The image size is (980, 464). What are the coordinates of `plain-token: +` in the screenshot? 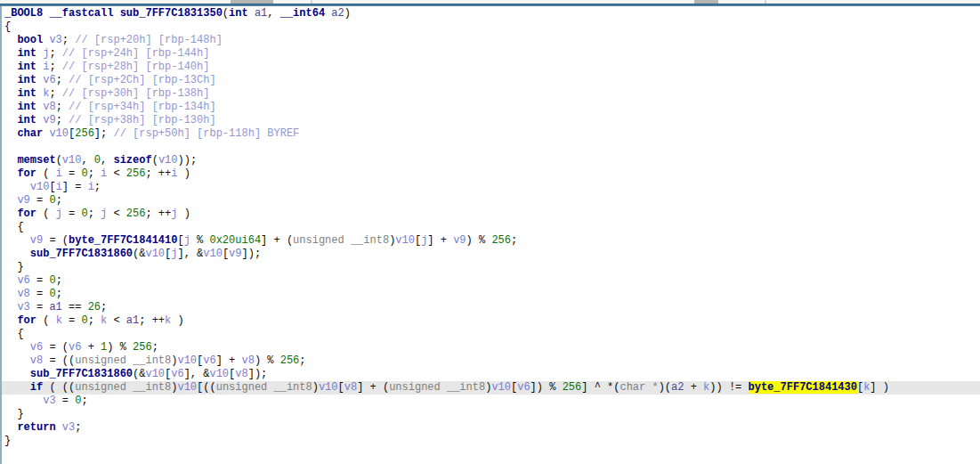 It's located at (91, 347).